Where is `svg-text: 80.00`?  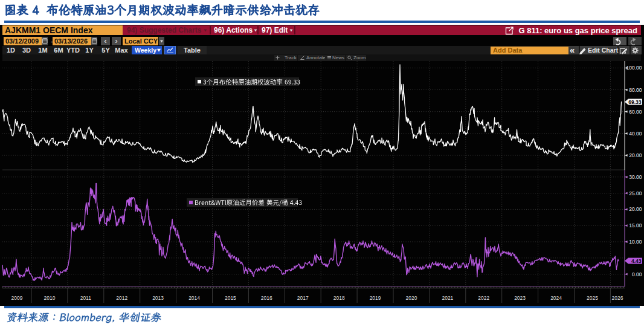
svg-text: 80.00 is located at coordinates (636, 90).